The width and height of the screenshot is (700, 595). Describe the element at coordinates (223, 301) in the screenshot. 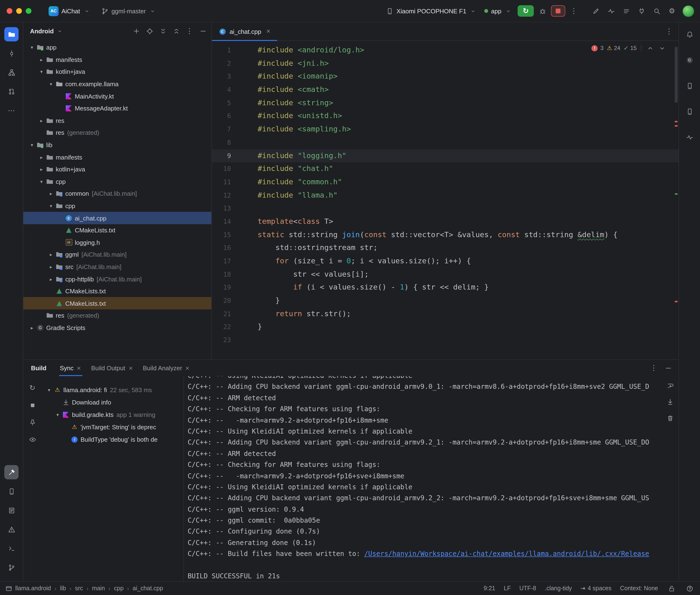

I see `line-number: 20` at that location.